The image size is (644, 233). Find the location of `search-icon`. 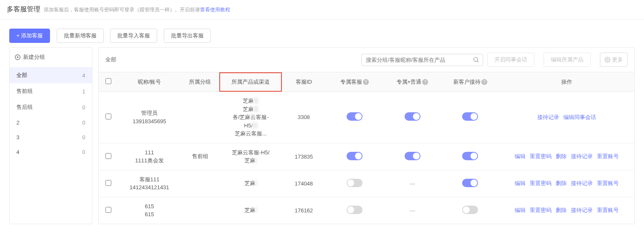

search-icon is located at coordinates (476, 60).